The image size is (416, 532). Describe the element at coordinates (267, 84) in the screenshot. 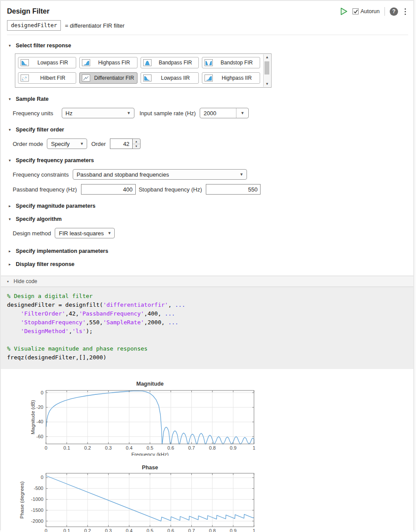

I see `scroll-down-icon: ▼` at that location.